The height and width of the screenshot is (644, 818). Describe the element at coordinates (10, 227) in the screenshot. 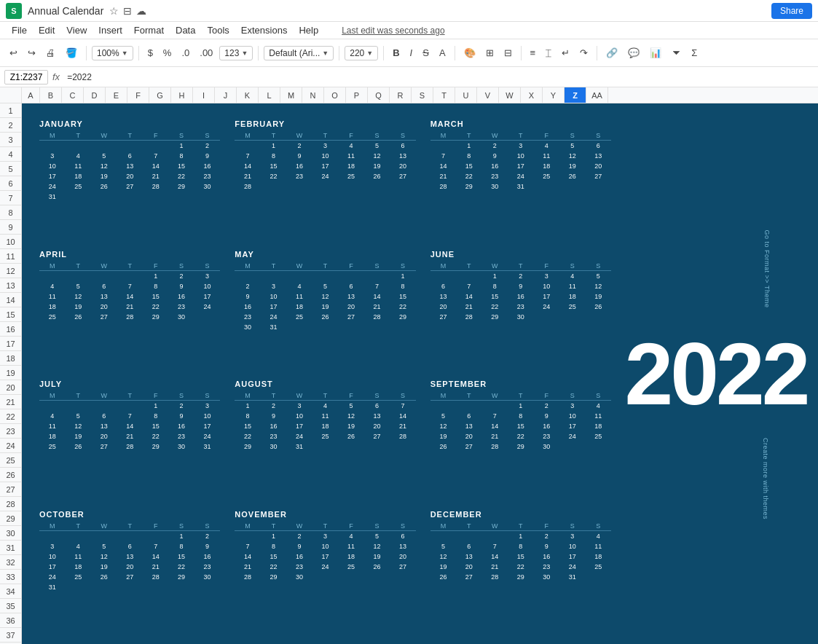

I see `row-9: 9` at that location.